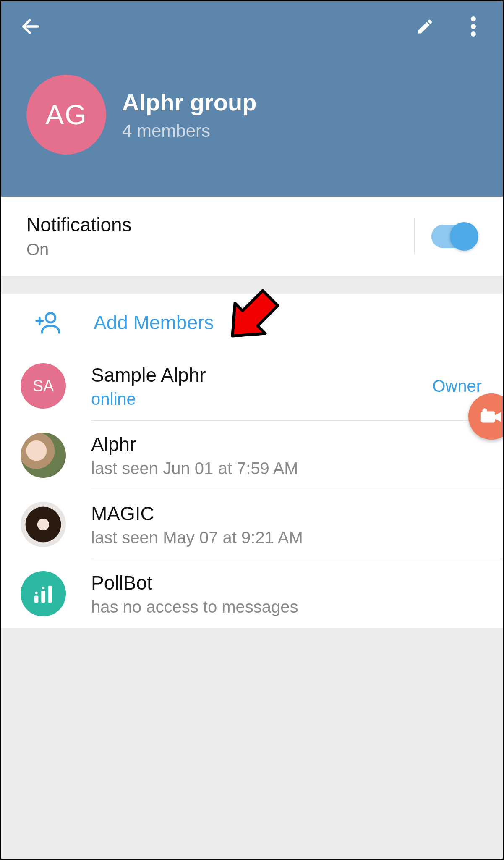 This screenshot has width=504, height=860. I want to click on add-members-button: Add Members, so click(252, 322).